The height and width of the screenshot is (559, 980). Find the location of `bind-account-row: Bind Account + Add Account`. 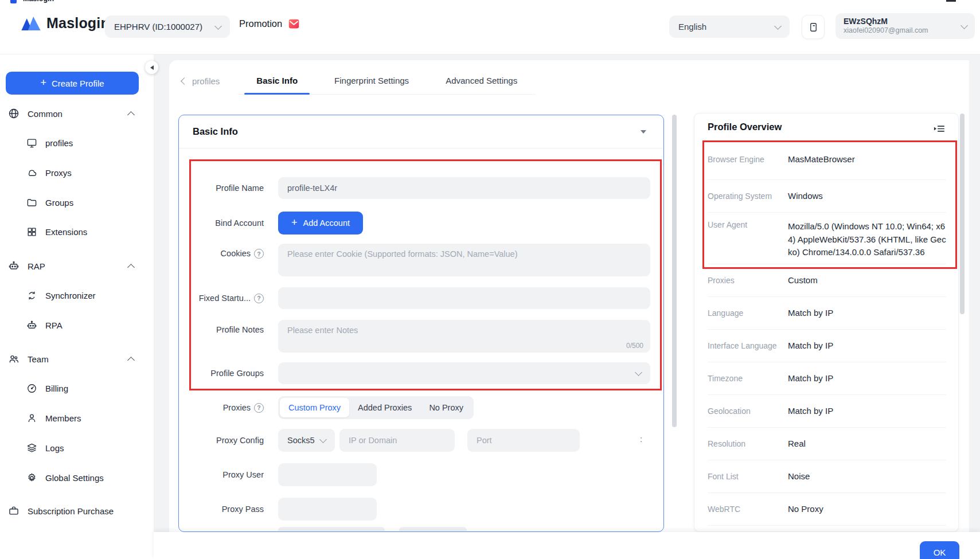

bind-account-row: Bind Account + Add Account is located at coordinates (421, 223).